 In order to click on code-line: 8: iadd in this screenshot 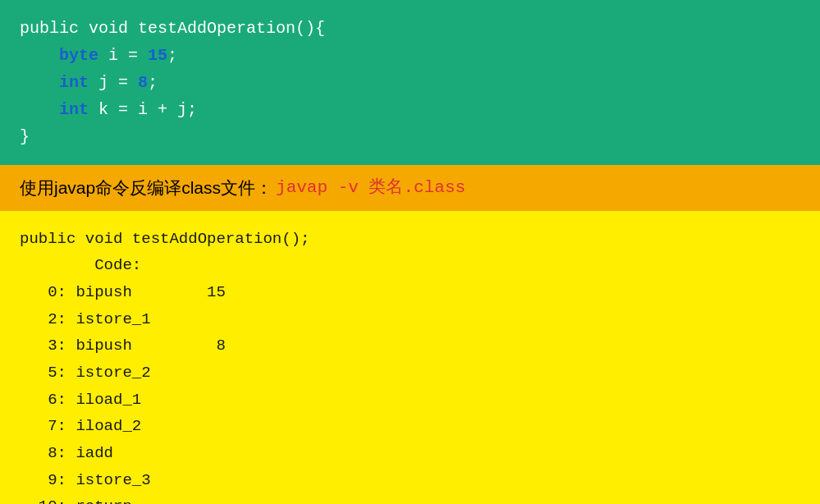, I will do `click(410, 453)`.